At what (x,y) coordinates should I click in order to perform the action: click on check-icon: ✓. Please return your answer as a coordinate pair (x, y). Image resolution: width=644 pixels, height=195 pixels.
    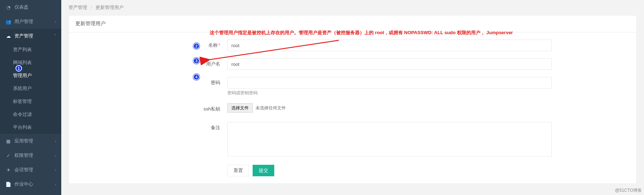
    Looking at the image, I should click on (8, 155).